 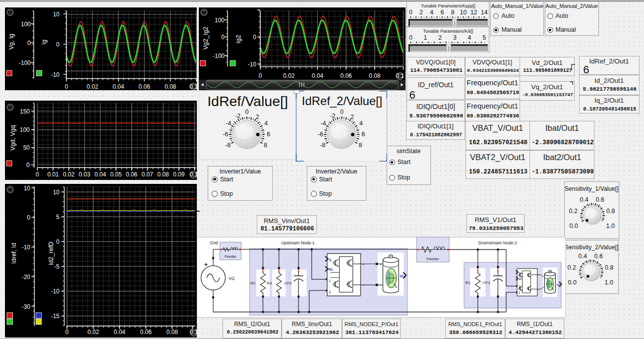 What do you see at coordinates (116, 174) in the screenshot?
I see `svg-text: 0.05` at bounding box center [116, 174].